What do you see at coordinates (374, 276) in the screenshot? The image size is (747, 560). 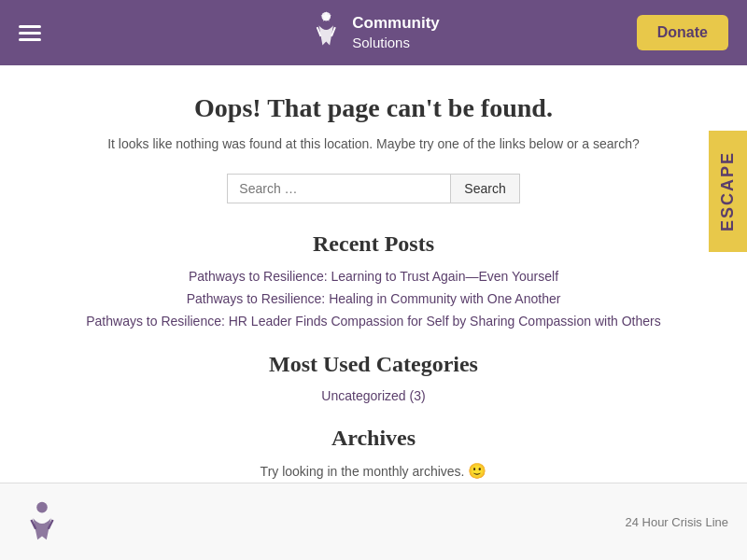 I see `post-link: Pathways to Resilience: Learning to Trus…` at bounding box center [374, 276].